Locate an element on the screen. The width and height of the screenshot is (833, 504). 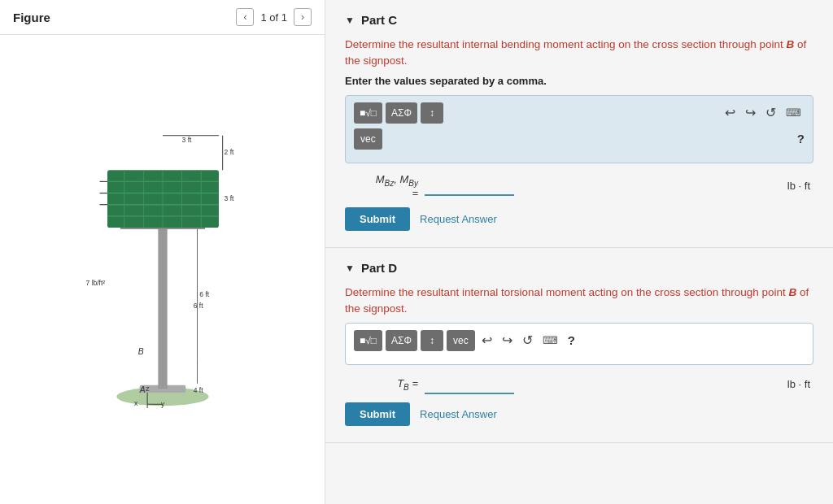
keyboard-button-c: ⌨ is located at coordinates (794, 112).